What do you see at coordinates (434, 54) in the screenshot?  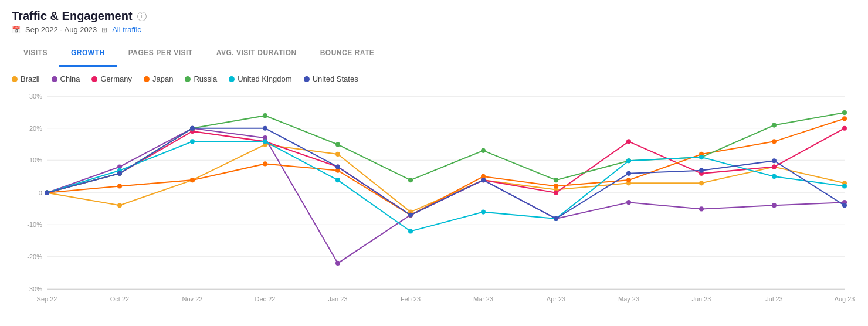 I see `tabs-container: VISITS GROWTH PAGES PER VISIT AVG. VISIT…` at bounding box center [434, 54].